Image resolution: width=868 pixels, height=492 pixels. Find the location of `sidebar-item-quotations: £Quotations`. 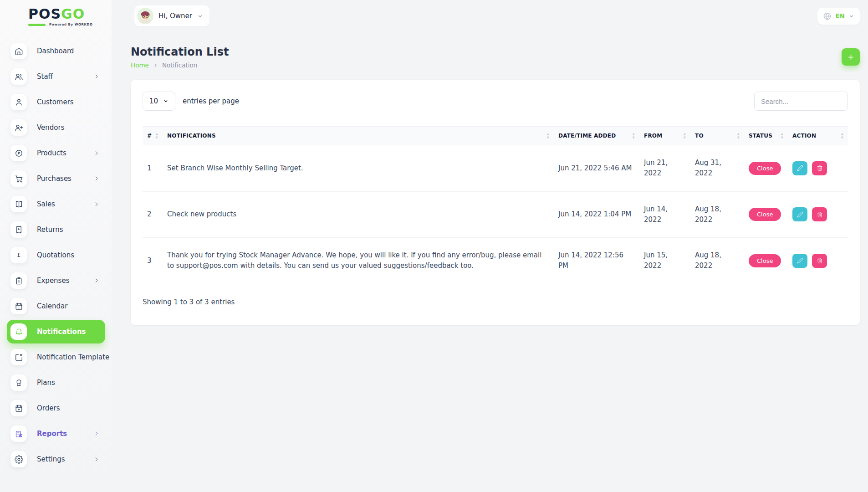

sidebar-item-quotations: £Quotations is located at coordinates (56, 255).